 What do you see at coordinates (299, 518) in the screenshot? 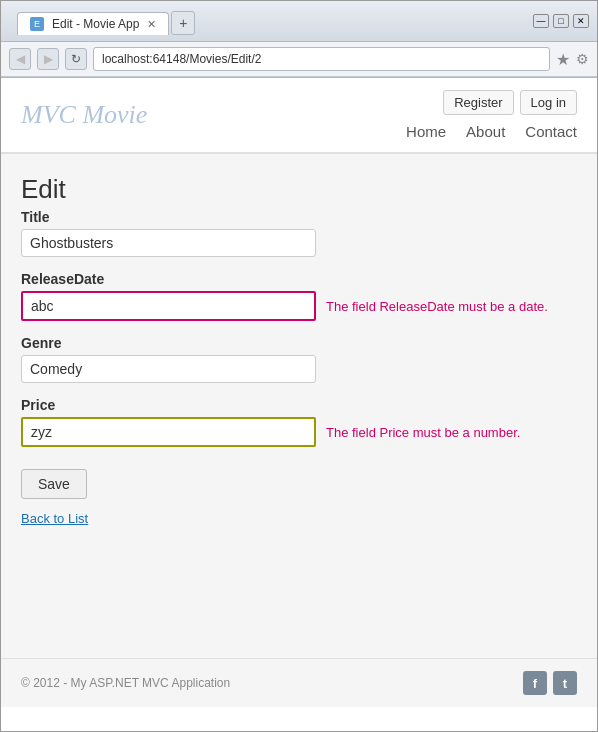
I see `back-to-list-link: Back to List` at bounding box center [299, 518].